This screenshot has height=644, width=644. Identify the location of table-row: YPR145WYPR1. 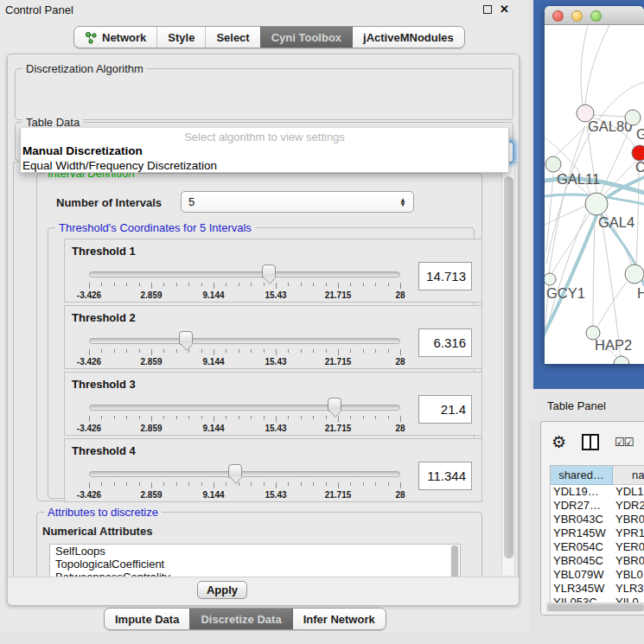
(597, 533).